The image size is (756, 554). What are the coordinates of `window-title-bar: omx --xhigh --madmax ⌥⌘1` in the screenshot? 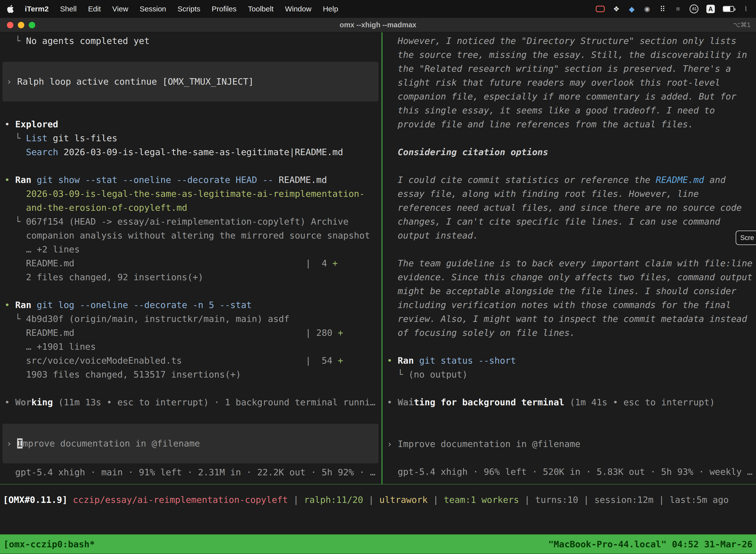 It's located at (378, 25).